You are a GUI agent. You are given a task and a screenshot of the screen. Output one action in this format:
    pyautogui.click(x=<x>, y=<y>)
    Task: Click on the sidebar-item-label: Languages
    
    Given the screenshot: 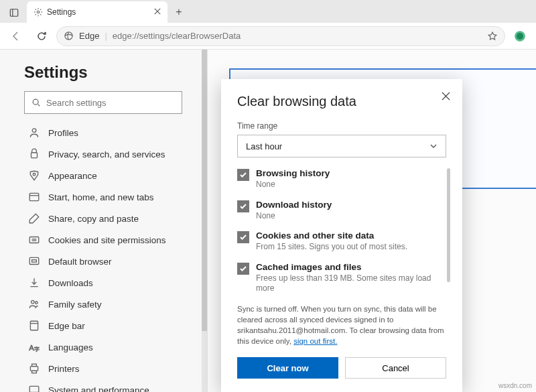 What is the action you would take?
    pyautogui.click(x=71, y=347)
    